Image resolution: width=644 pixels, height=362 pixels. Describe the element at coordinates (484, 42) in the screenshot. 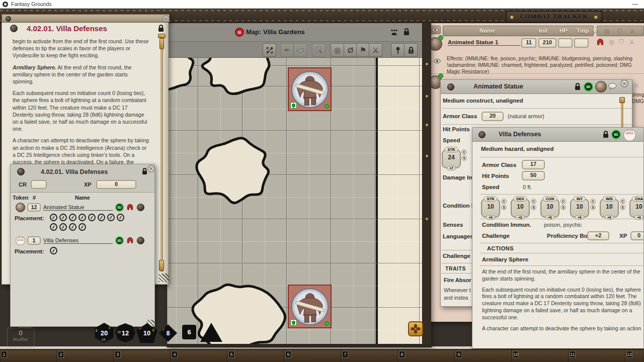

I see `tracker-entry-name: Animated Statue 1` at that location.